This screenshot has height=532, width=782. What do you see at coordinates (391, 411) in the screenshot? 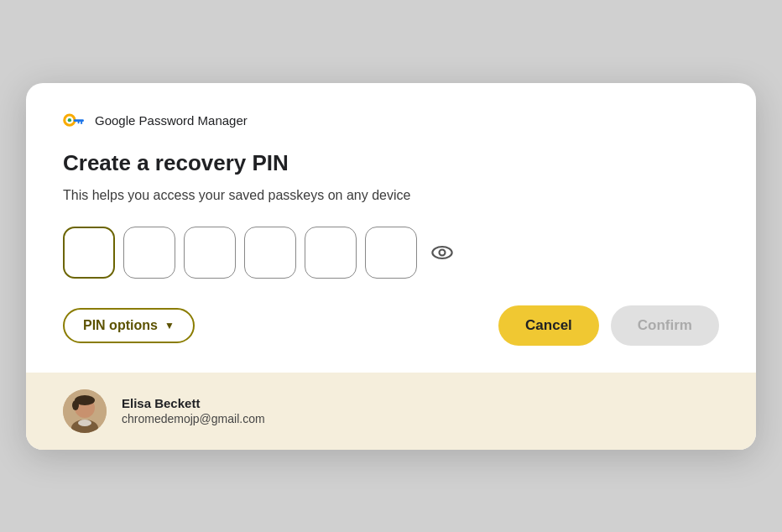
I see `dialog-footer: Elisa Beckett chromedemojp@gmail.com` at bounding box center [391, 411].